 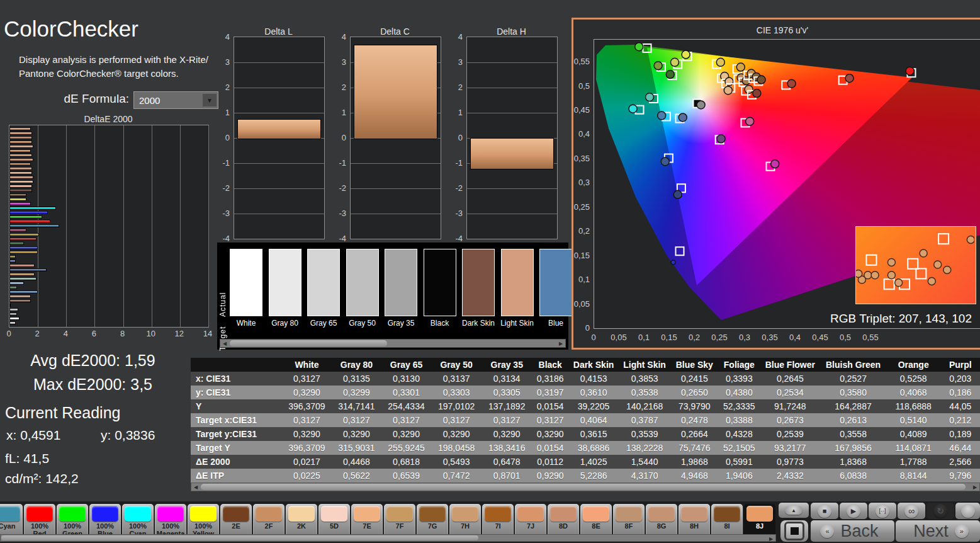 What do you see at coordinates (618, 338) in the screenshot?
I see `axis-tick-label: 0,05` at bounding box center [618, 338].